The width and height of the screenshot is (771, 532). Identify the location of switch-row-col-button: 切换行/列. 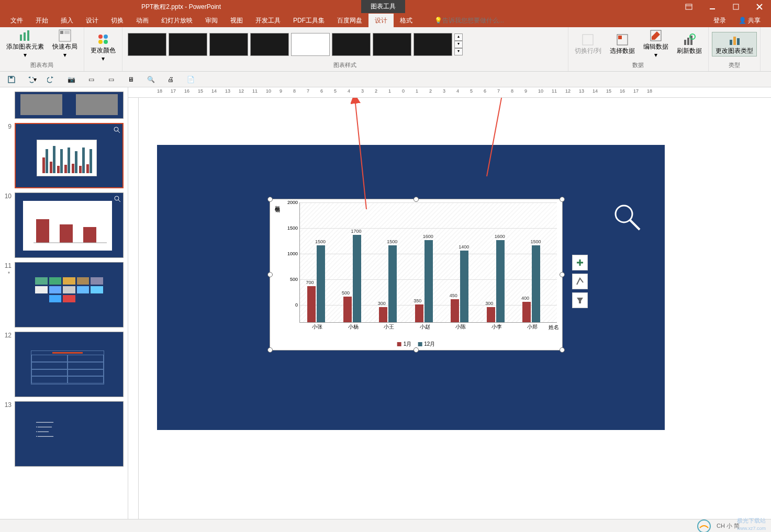
(588, 44).